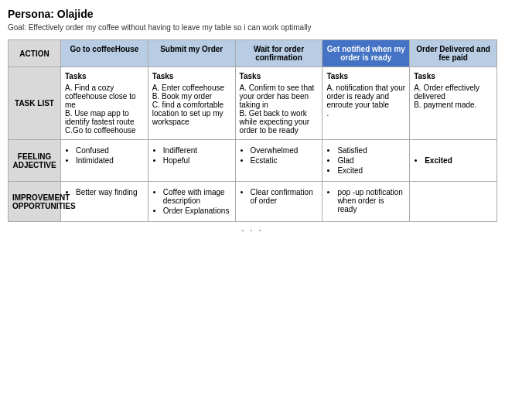  What do you see at coordinates (371, 161) in the screenshot?
I see `list-item: Glad` at bounding box center [371, 161].